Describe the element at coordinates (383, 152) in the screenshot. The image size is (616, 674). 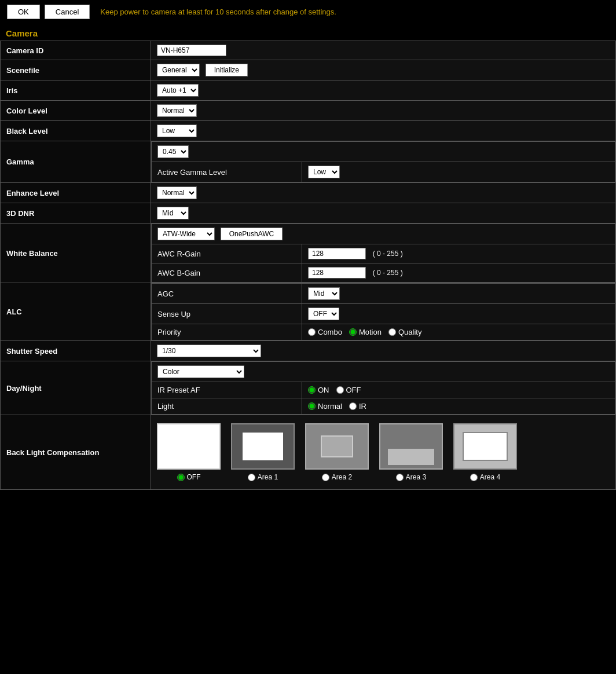
I see `gamma-select-cell: 0.35 0.45 0.55 0.65` at that location.